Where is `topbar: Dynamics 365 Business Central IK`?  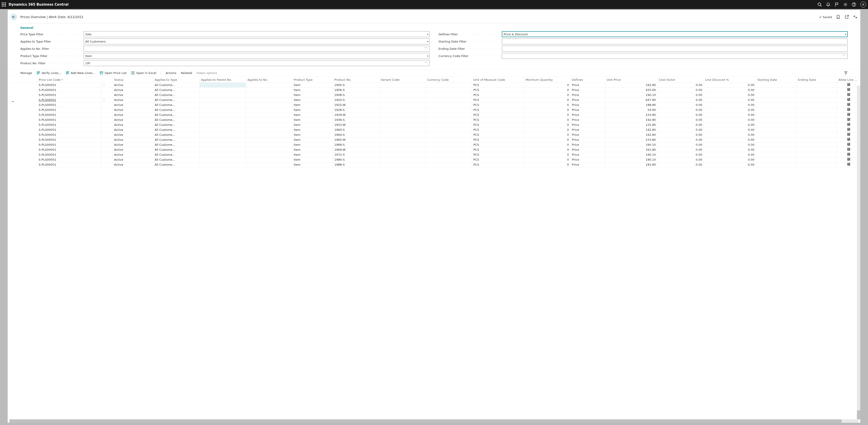 topbar: Dynamics 365 Business Central IK is located at coordinates (434, 5).